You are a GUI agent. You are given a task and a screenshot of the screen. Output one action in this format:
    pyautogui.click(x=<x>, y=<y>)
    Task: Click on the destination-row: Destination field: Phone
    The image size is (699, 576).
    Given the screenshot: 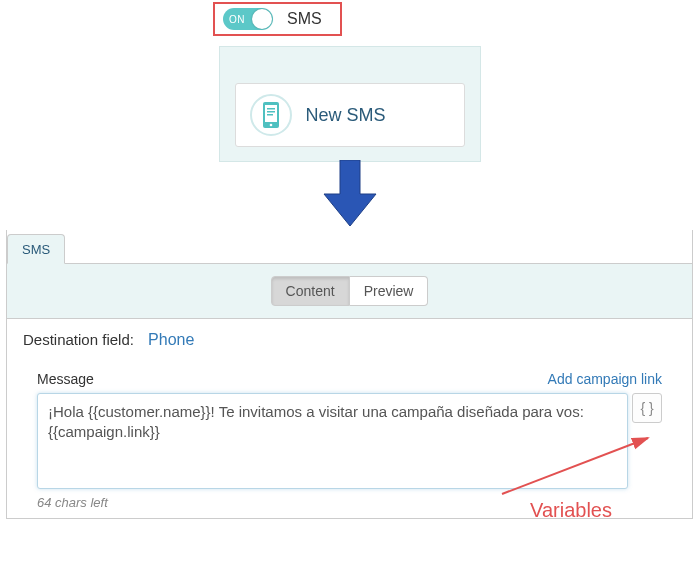 What is the action you would take?
    pyautogui.click(x=350, y=340)
    